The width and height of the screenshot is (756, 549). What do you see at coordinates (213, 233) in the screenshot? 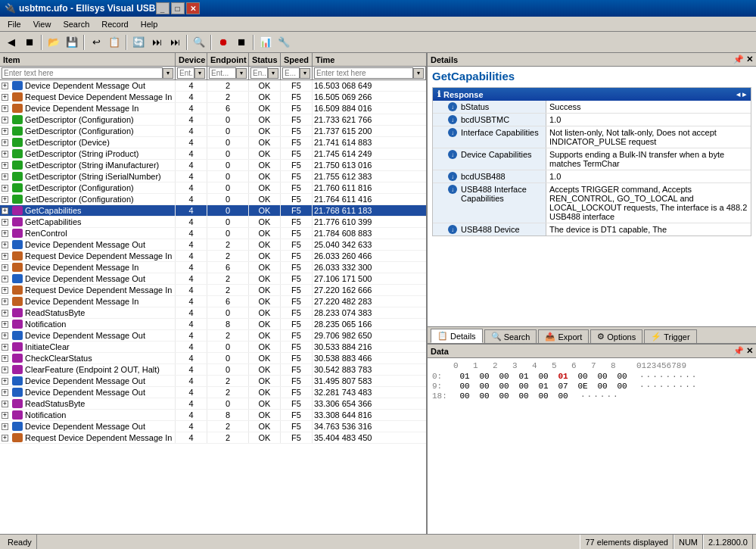
I see `table-row: + RenControl 4 0 OK F5 21.784 608 883` at bounding box center [213, 233].